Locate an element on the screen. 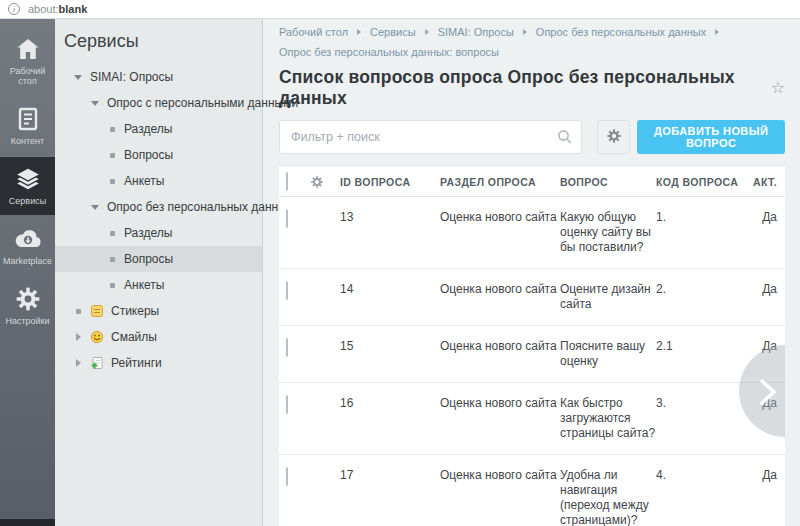 Image resolution: width=800 pixels, height=526 pixels. menu-item: Опрос без персональных данных is located at coordinates (158, 207).